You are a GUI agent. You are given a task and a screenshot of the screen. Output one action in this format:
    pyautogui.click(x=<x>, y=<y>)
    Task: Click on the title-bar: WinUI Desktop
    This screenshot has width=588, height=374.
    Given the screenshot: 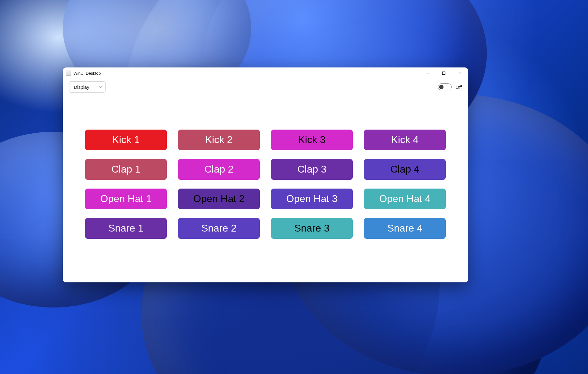 What is the action you would take?
    pyautogui.click(x=265, y=73)
    